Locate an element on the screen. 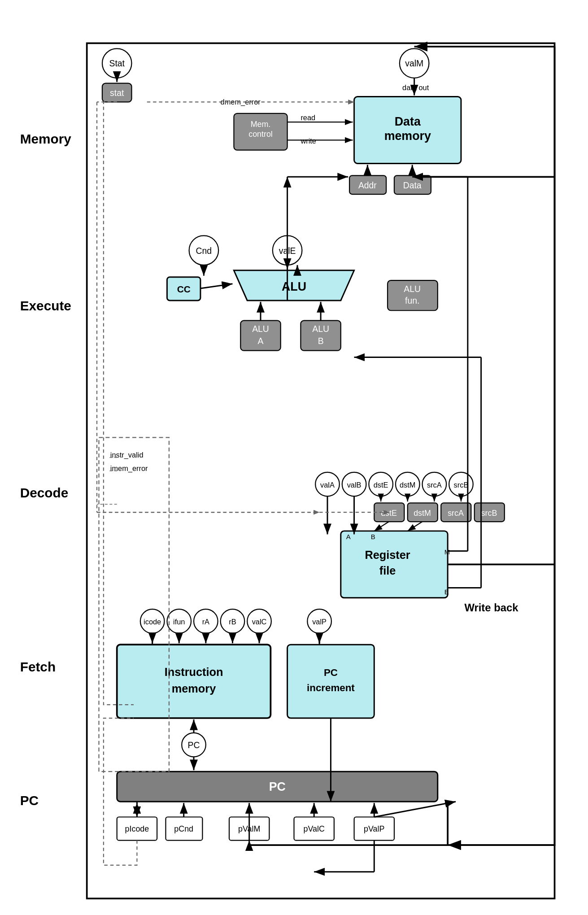 Image resolution: width=588 pixels, height=915 pixels. pvalP-box: pValP is located at coordinates (374, 829).